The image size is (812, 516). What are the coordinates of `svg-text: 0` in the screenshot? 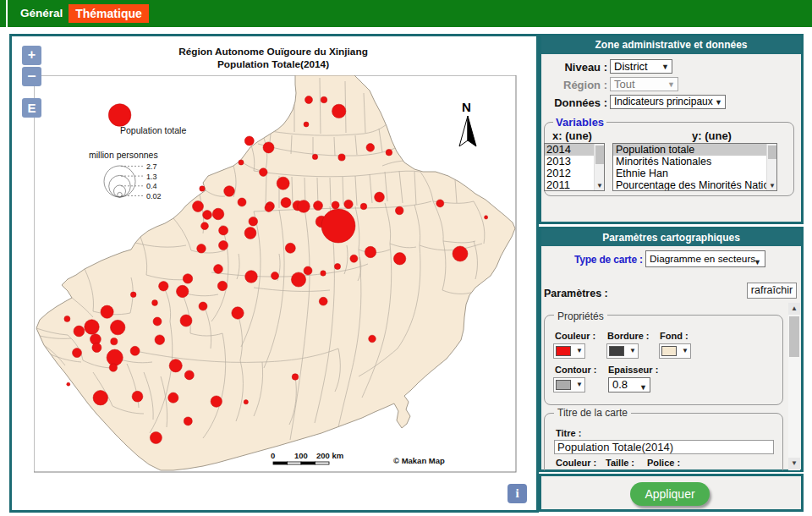 It's located at (272, 455).